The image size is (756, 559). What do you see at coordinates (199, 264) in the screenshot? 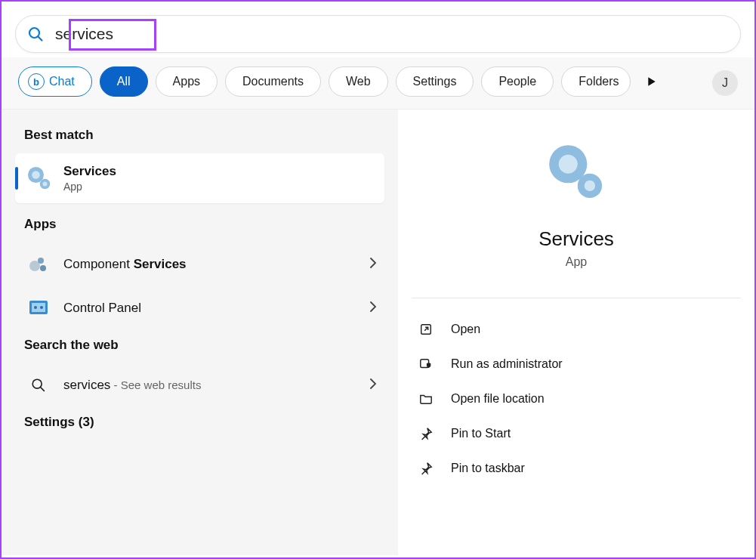
I see `result-component-services: Component Services` at bounding box center [199, 264].